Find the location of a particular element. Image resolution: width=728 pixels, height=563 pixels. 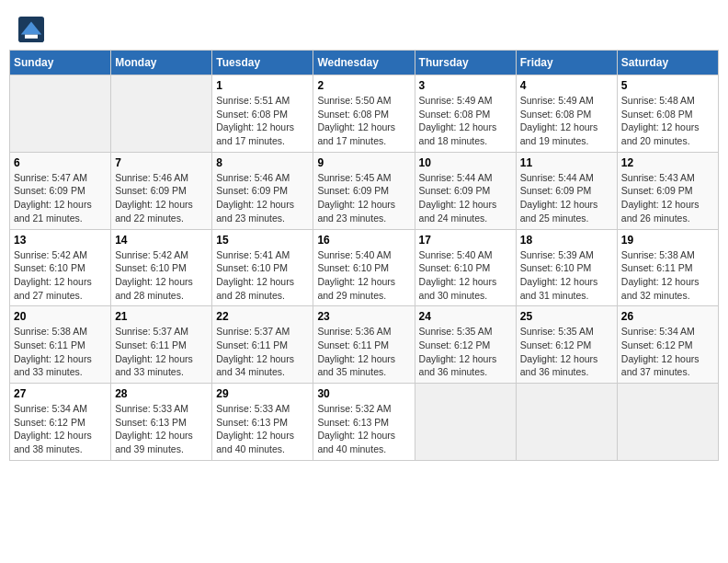

day-number: 17 is located at coordinates (465, 240).